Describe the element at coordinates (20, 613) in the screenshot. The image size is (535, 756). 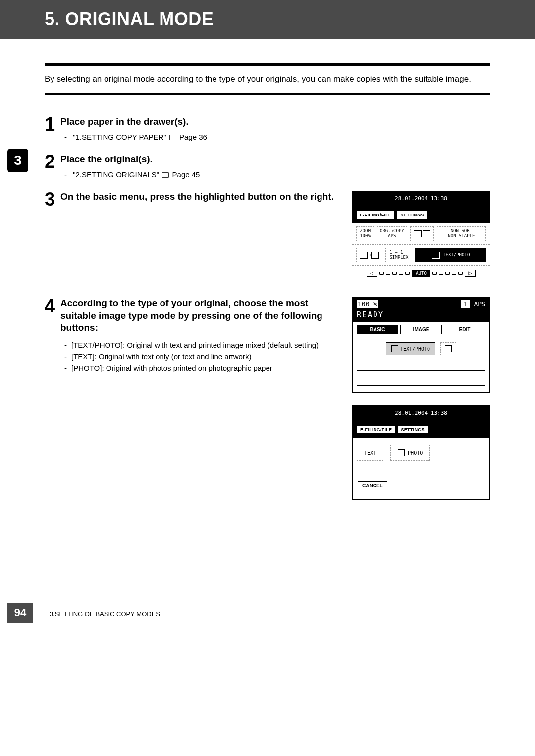
I see `page-number: 94` at that location.